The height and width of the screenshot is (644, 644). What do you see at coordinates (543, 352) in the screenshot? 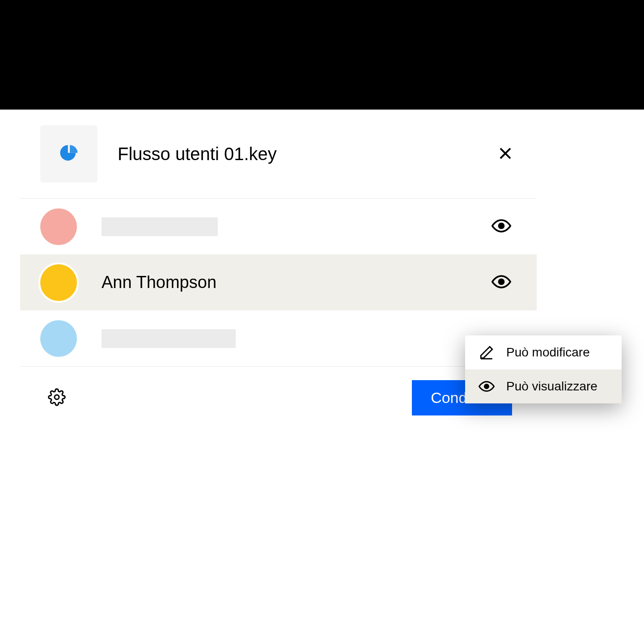
I see `dropdown-item-edit: Può modificare` at bounding box center [543, 352].